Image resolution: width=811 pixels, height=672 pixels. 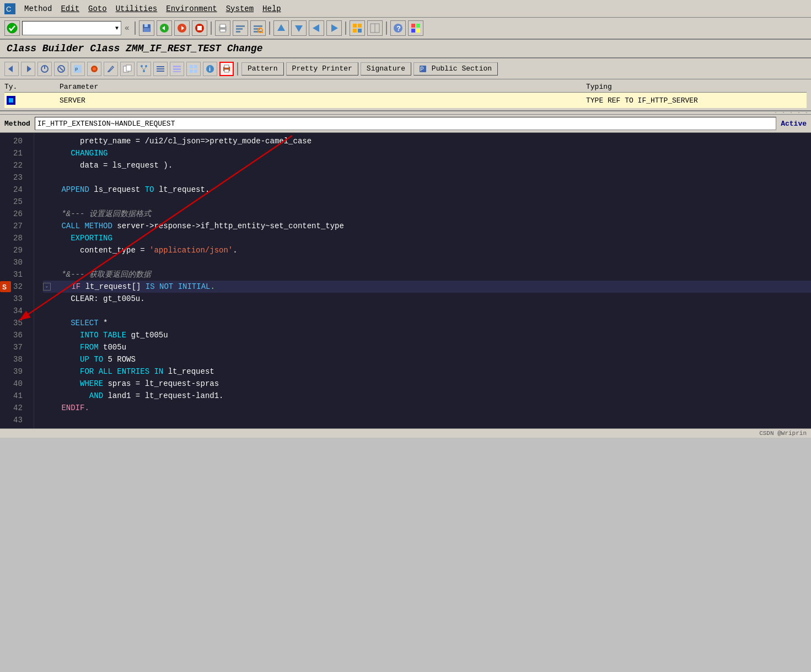 What do you see at coordinates (12, 69) in the screenshot?
I see `back-nav-btn` at bounding box center [12, 69].